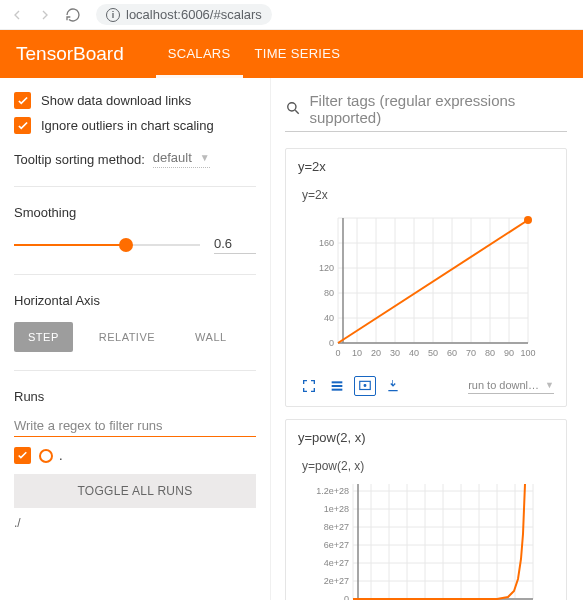  What do you see at coordinates (332, 491) in the screenshot?
I see `svg-text: 1.2e+28` at bounding box center [332, 491].